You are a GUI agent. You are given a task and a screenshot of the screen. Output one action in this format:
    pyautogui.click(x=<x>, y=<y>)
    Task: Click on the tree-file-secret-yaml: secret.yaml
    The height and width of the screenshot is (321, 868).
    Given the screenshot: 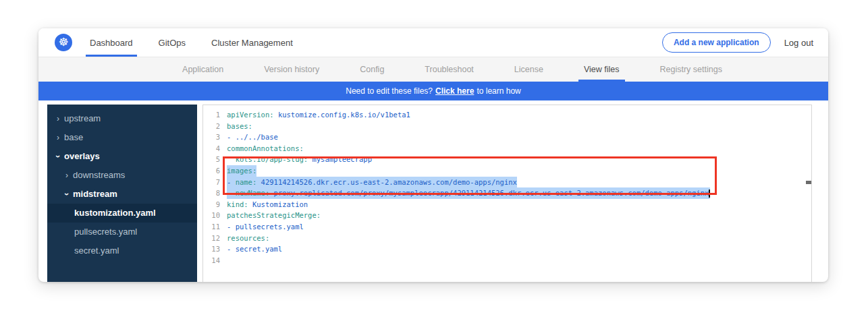 What is the action you would take?
    pyautogui.click(x=122, y=251)
    